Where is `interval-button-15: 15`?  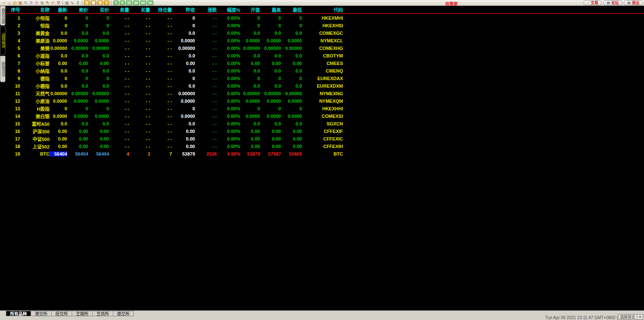 interval-button-15: 15 is located at coordinates (129, 3).